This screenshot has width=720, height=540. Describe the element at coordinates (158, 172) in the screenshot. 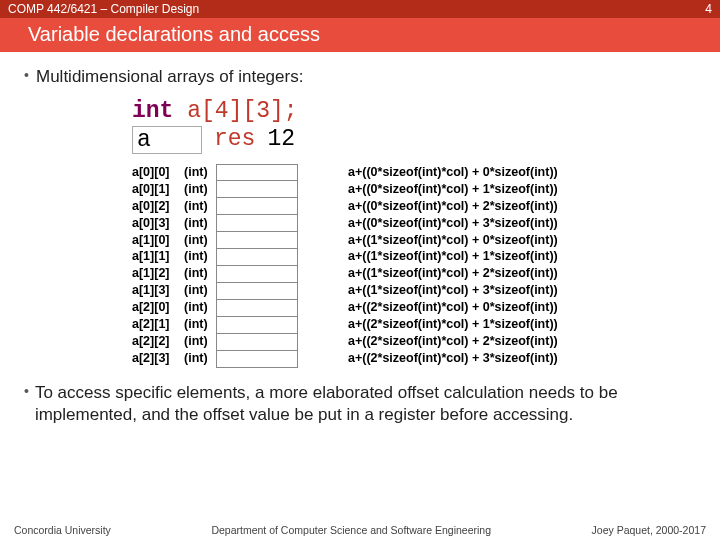

I see `mem-index: a[0][0]` at that location.